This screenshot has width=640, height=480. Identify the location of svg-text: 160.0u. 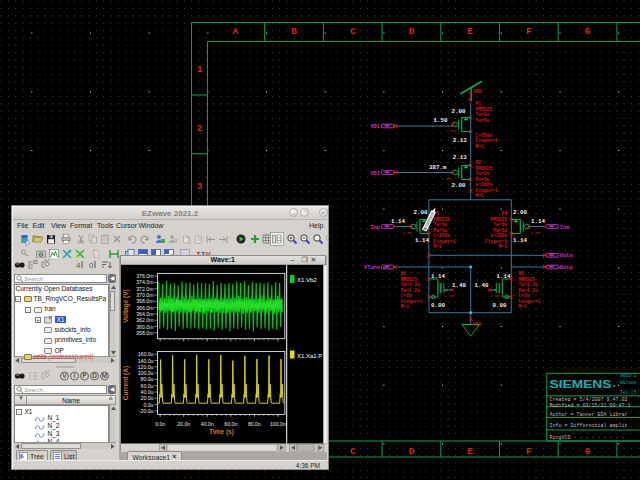
(145, 354).